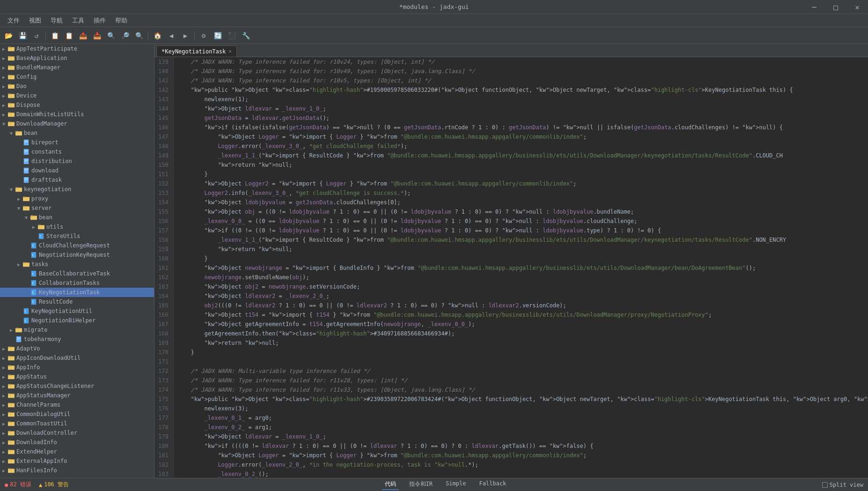 Image resolution: width=868 pixels, height=491 pixels. I want to click on close-button: ✕, so click(857, 7).